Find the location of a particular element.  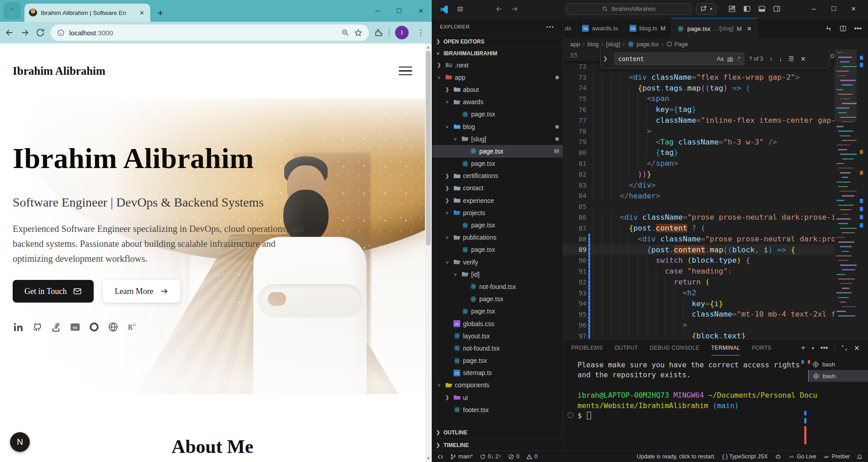

tree-item-contact: ❯contact is located at coordinates (497, 188).